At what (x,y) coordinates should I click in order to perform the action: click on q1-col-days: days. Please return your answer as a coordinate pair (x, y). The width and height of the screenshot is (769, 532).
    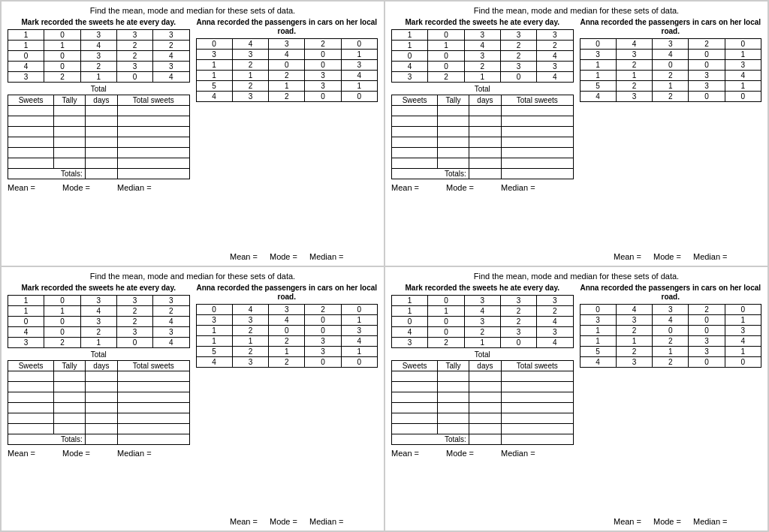
    Looking at the image, I should click on (101, 101).